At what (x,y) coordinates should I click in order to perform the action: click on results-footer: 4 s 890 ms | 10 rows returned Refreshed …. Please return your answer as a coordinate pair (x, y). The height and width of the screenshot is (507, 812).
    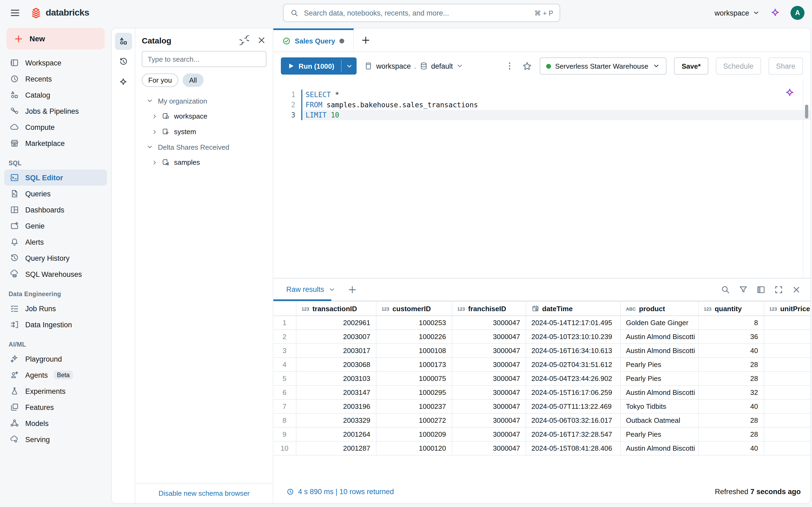
    Looking at the image, I should click on (542, 492).